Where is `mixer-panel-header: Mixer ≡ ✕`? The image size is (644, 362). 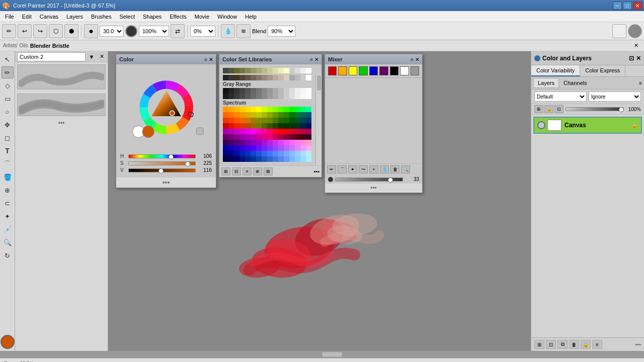 mixer-panel-header: Mixer ≡ ✕ is located at coordinates (373, 59).